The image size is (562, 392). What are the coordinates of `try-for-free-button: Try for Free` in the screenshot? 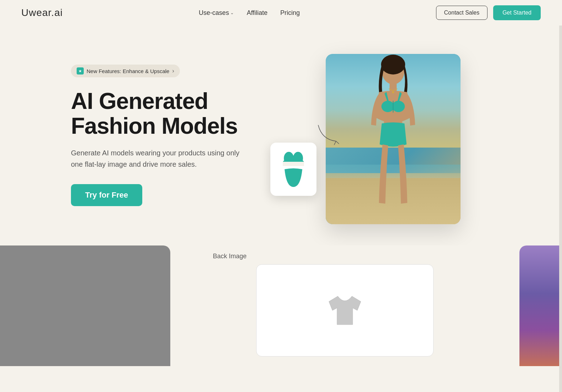 It's located at (106, 195).